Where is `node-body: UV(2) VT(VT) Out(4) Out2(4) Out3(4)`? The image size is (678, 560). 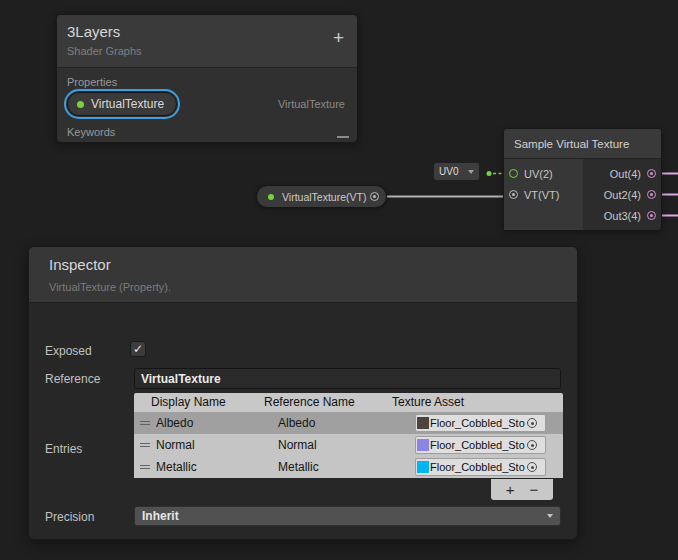
node-body: UV(2) VT(VT) Out(4) Out2(4) Out3(4) is located at coordinates (582, 194).